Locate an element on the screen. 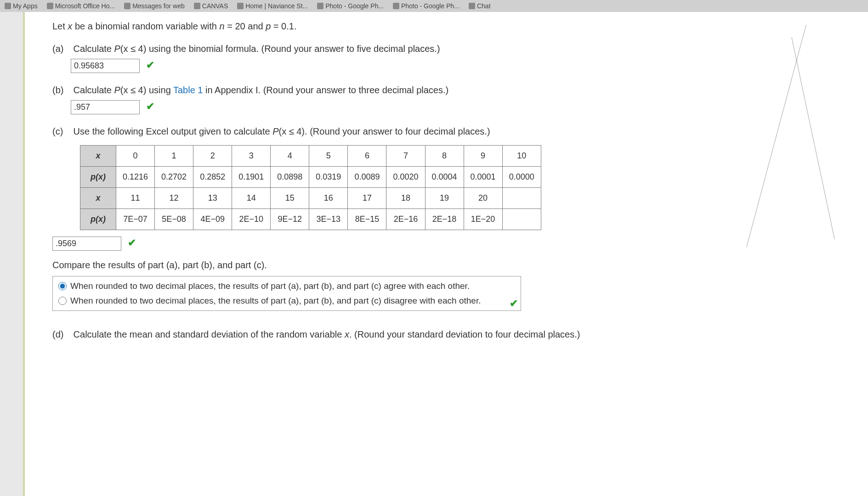  table-row: p(x) 7E−075E−084E−092E−109E−123E−138E−15… is located at coordinates (311, 220).